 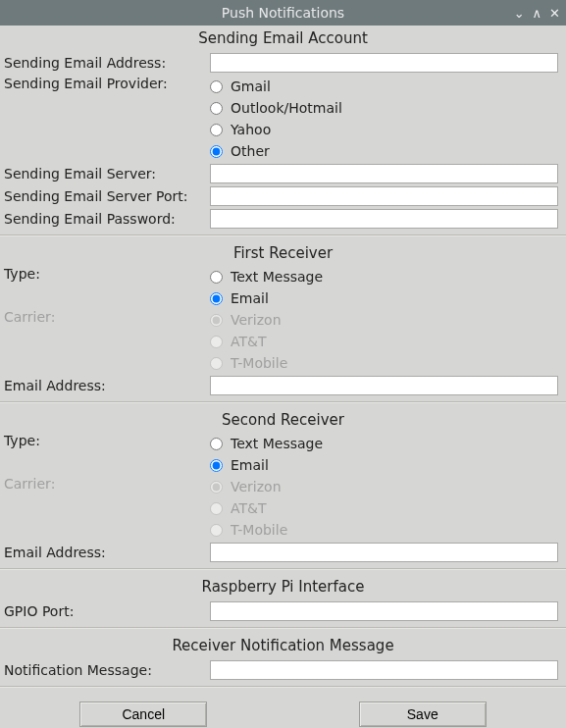 What do you see at coordinates (283, 38) in the screenshot?
I see `section-header-sending: Sending Email Account` at bounding box center [283, 38].